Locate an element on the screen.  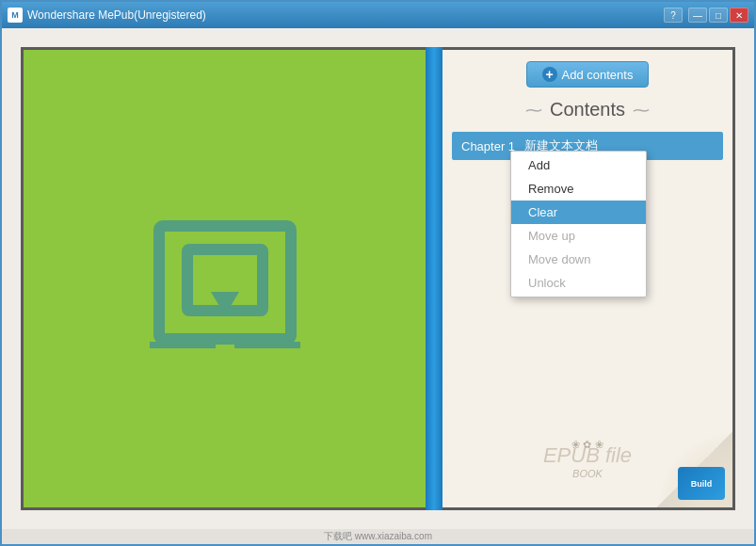
contents-heading: ⁓ Contents ⁓ is located at coordinates (587, 113).